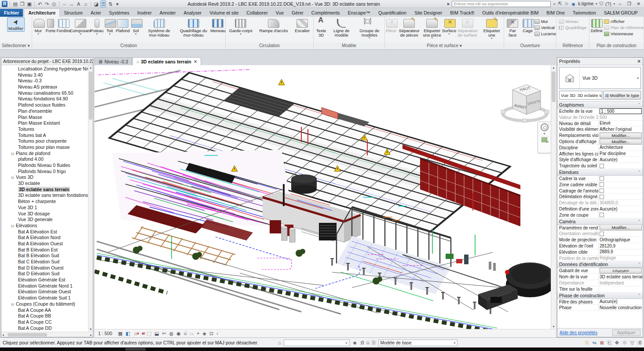  Describe the element at coordinates (621, 307) in the screenshot. I see `property-value: Nouvelle construction` at that location.